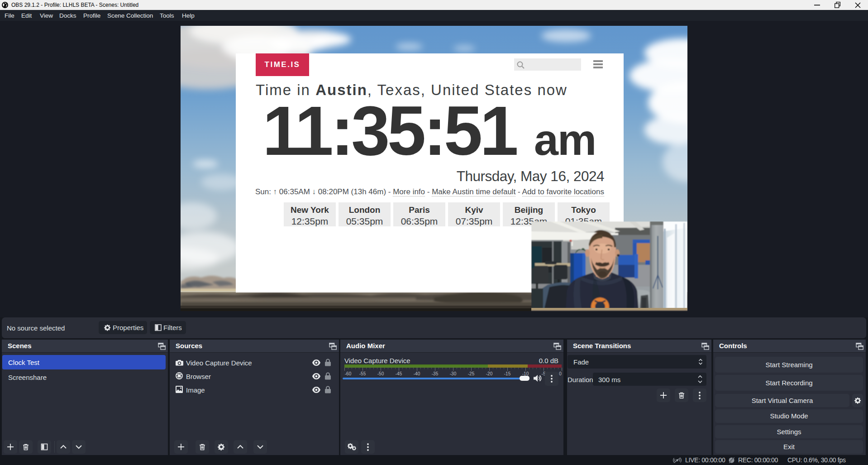  What do you see at coordinates (508, 374) in the screenshot?
I see `svg-text: -15` at bounding box center [508, 374].